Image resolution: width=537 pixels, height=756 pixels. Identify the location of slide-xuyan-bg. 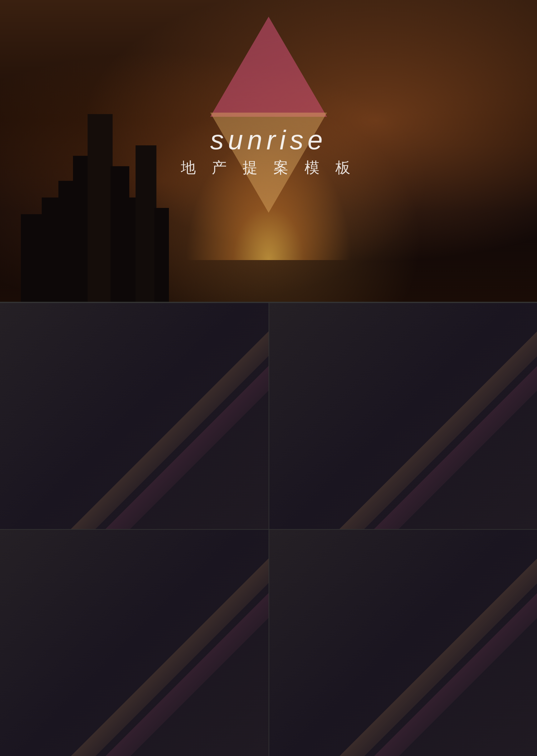
(403, 643).